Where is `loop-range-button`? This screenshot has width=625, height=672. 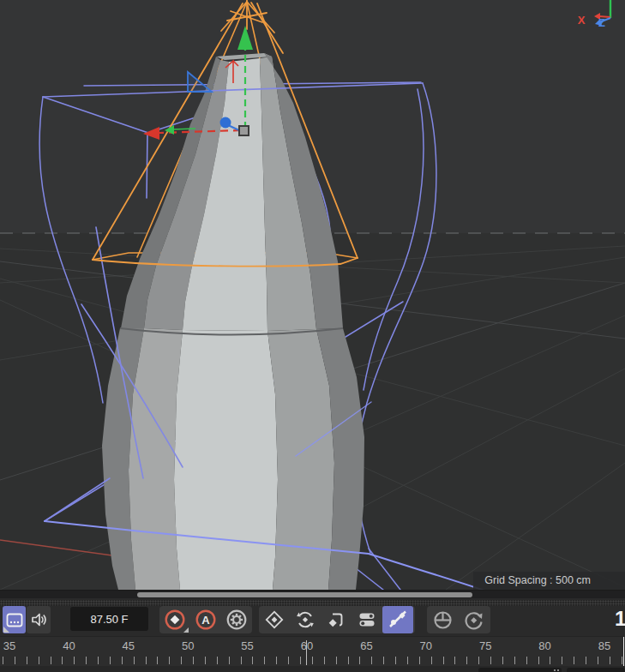
loop-range-button is located at coordinates (14, 620).